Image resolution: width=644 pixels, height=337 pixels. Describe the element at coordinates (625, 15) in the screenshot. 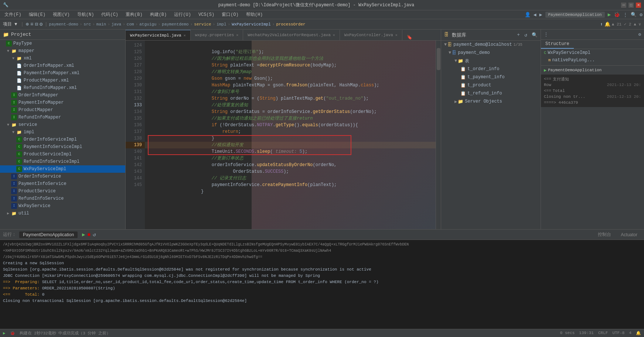

I see `more-run-icon: ⋮` at that location.